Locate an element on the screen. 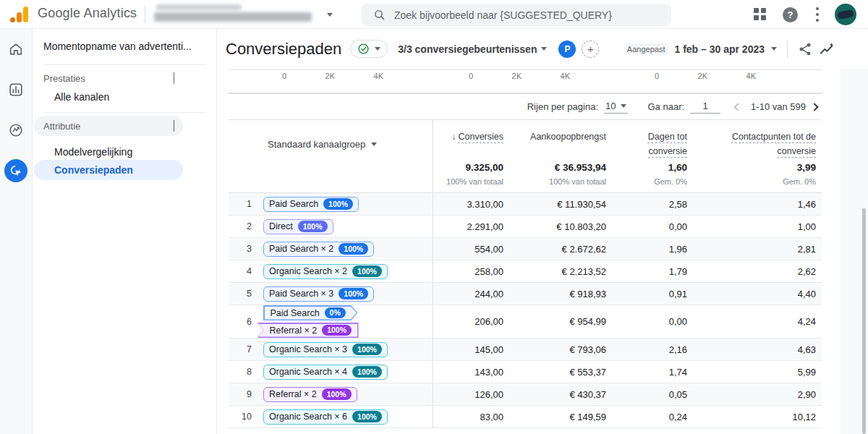  axis-tick-label: 2K is located at coordinates (703, 77).